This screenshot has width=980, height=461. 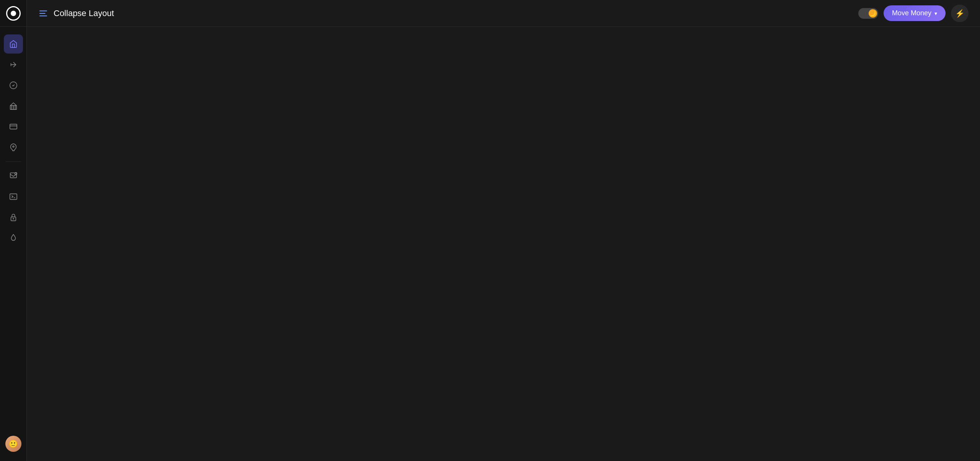 What do you see at coordinates (913, 13) in the screenshot?
I see `header-right: 🌙 Move Money ▾ ⚡` at bounding box center [913, 13].